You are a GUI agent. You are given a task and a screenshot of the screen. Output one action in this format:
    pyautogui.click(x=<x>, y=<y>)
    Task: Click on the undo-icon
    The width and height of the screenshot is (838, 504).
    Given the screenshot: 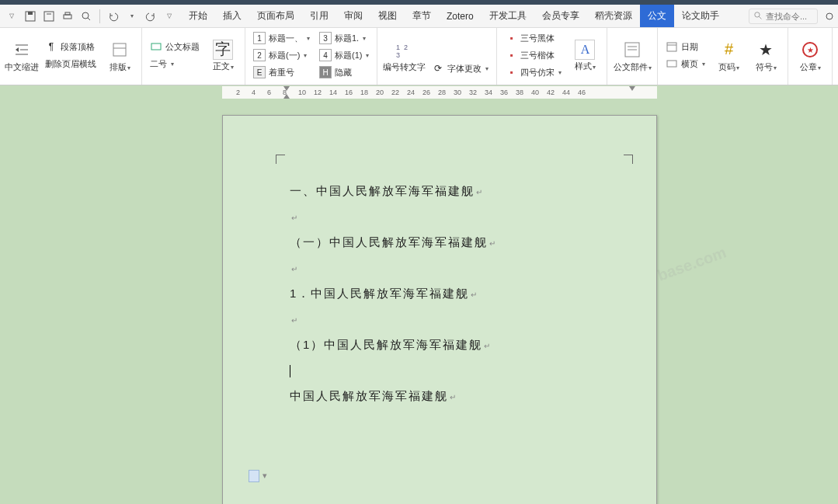 What is the action you would take?
    pyautogui.click(x=113, y=16)
    